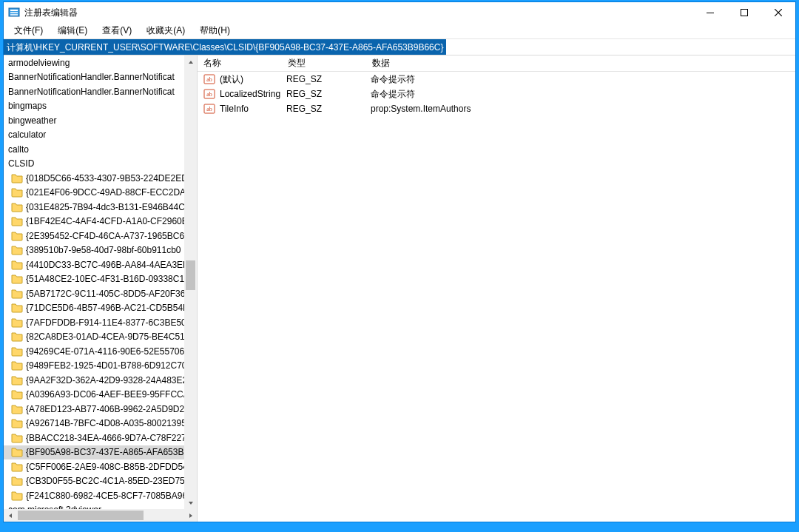 This screenshot has width=799, height=532. Describe the element at coordinates (328, 109) in the screenshot. I see `value-type: REG_SZ` at that location.